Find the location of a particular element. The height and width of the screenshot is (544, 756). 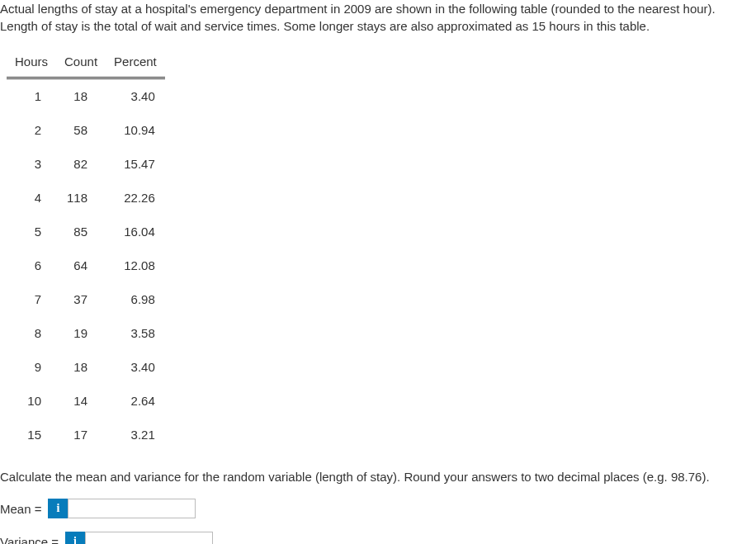

cell-count: 118 is located at coordinates (81, 198).